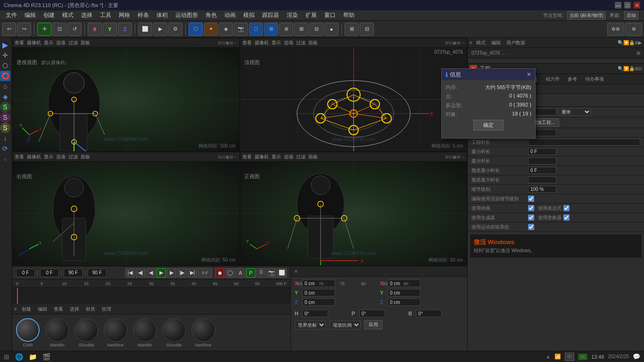  What do you see at coordinates (49, 43) in the screenshot?
I see `vp1-display: 显示` at bounding box center [49, 43].